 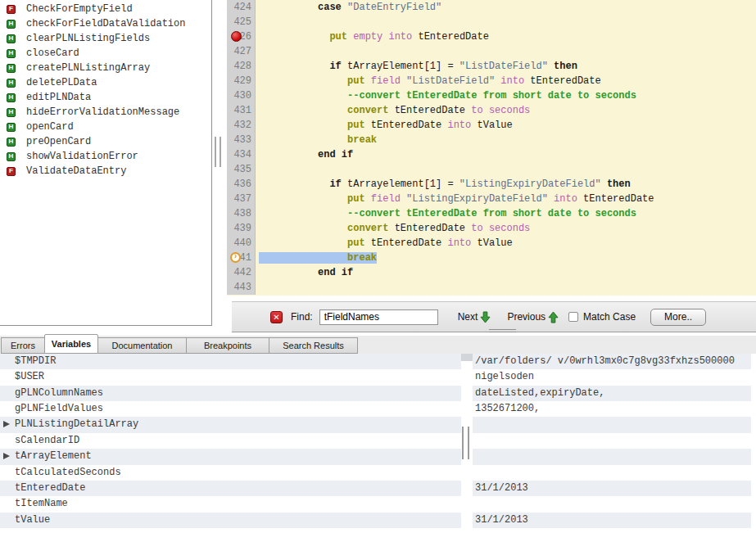 What do you see at coordinates (236, 36) in the screenshot?
I see `breakpoint-icon` at bounding box center [236, 36].